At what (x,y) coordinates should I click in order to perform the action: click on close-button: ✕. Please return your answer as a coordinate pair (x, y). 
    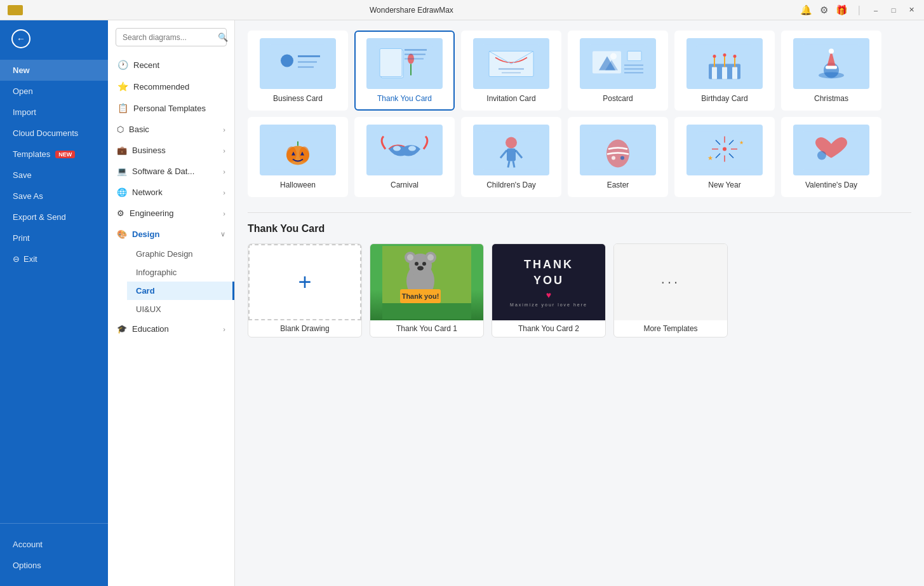
    Looking at the image, I should click on (911, 10).